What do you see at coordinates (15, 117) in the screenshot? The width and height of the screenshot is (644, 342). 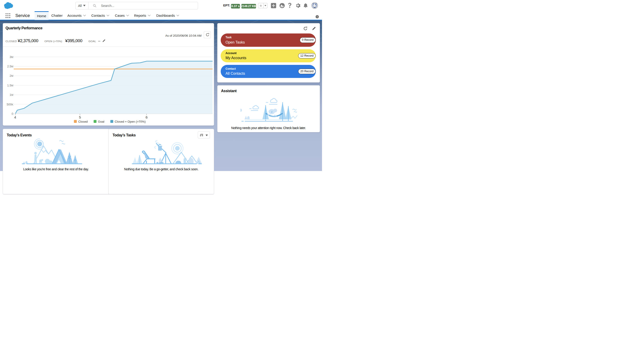 I see `svg-text: 4` at bounding box center [15, 117].